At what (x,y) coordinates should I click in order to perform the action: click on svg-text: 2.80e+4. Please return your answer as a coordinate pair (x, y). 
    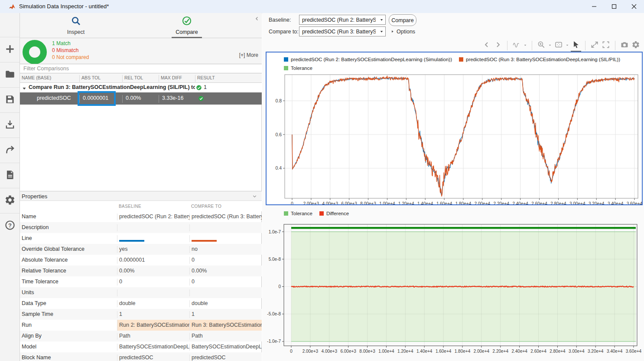
    Looking at the image, I should click on (557, 351).